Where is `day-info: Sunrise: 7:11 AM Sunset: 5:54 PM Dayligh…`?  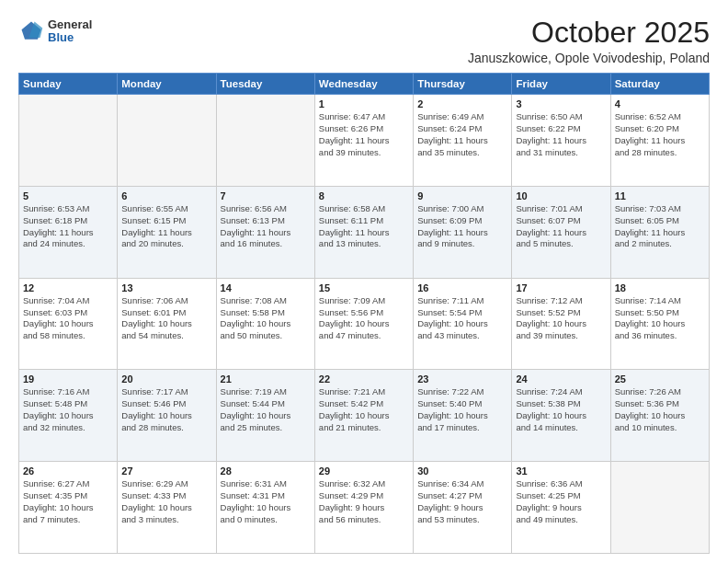 day-info: Sunrise: 7:11 AM Sunset: 5:54 PM Dayligh… is located at coordinates (462, 318).